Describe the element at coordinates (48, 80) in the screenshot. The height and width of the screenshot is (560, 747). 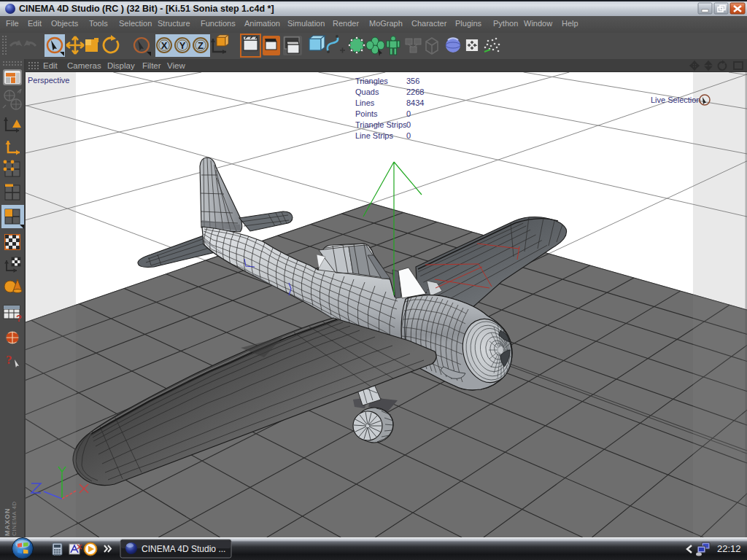
I see `svg-text: Perspective` at that location.